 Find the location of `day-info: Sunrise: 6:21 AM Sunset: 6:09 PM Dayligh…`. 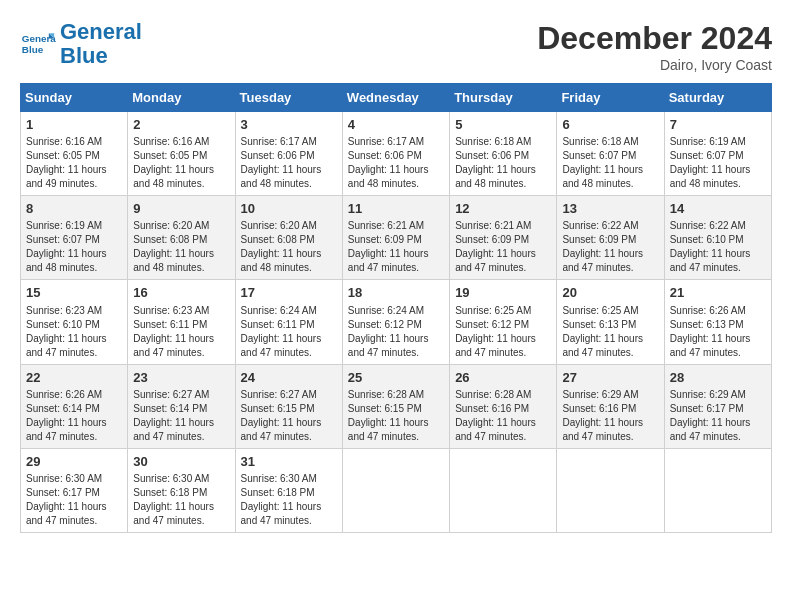

day-info: Sunrise: 6:21 AM Sunset: 6:09 PM Dayligh… is located at coordinates (396, 247).